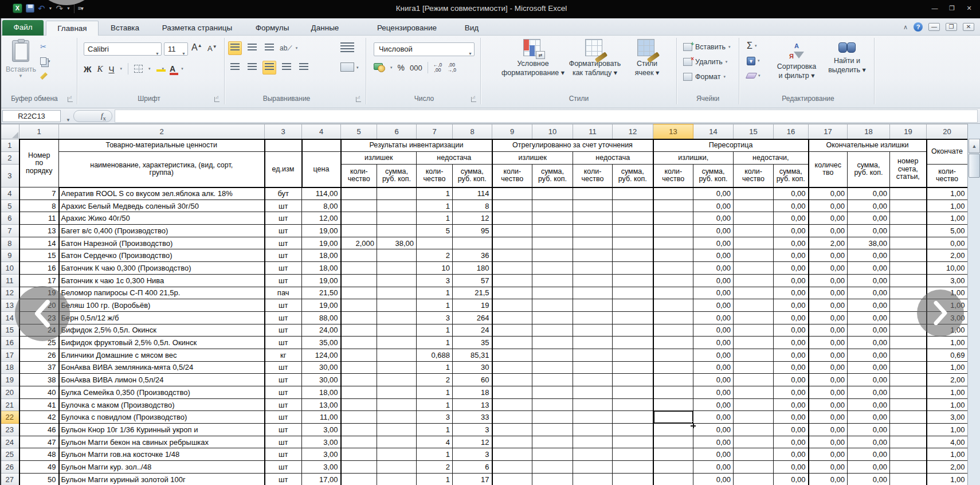 This screenshot has width=980, height=485. What do you see at coordinates (791, 218) in the screenshot?
I see `cell-r6c16: 0,00` at bounding box center [791, 218].